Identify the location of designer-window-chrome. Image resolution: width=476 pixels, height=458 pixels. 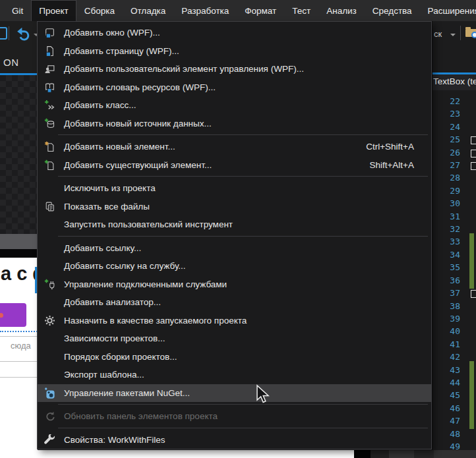
(18, 241).